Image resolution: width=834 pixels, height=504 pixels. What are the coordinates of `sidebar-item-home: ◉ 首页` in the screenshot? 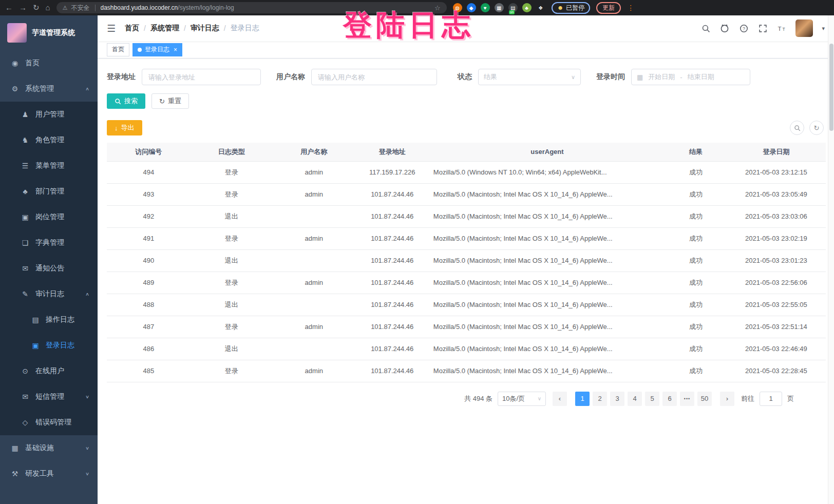 It's located at (49, 63).